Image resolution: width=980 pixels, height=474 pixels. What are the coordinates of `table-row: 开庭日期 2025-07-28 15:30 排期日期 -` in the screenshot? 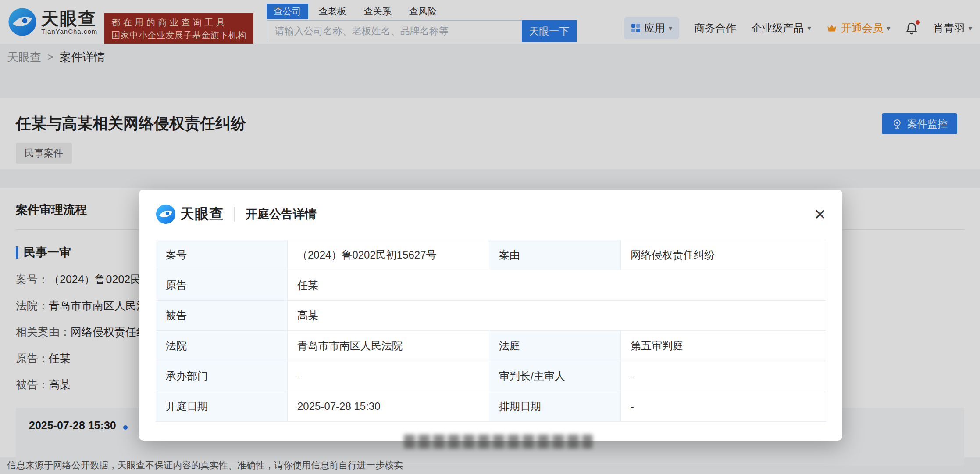 It's located at (491, 406).